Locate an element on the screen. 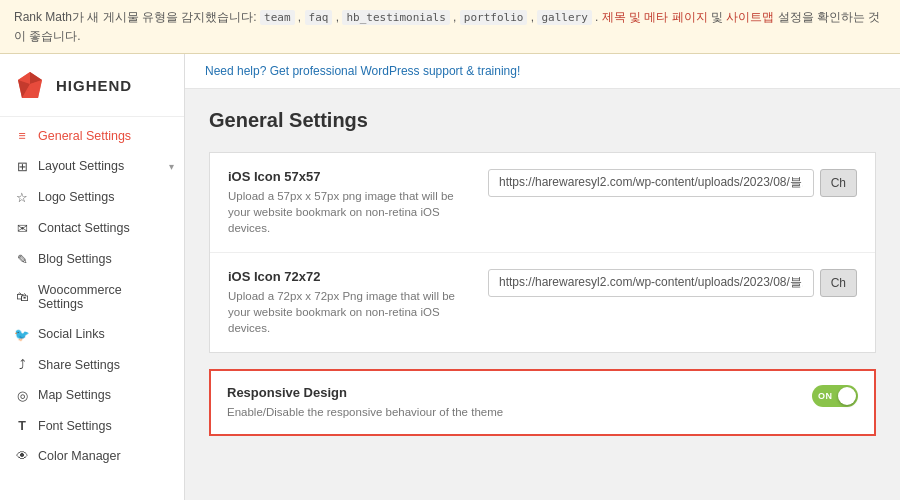 The image size is (900, 500). logo-text: HIGHEND is located at coordinates (94, 86).